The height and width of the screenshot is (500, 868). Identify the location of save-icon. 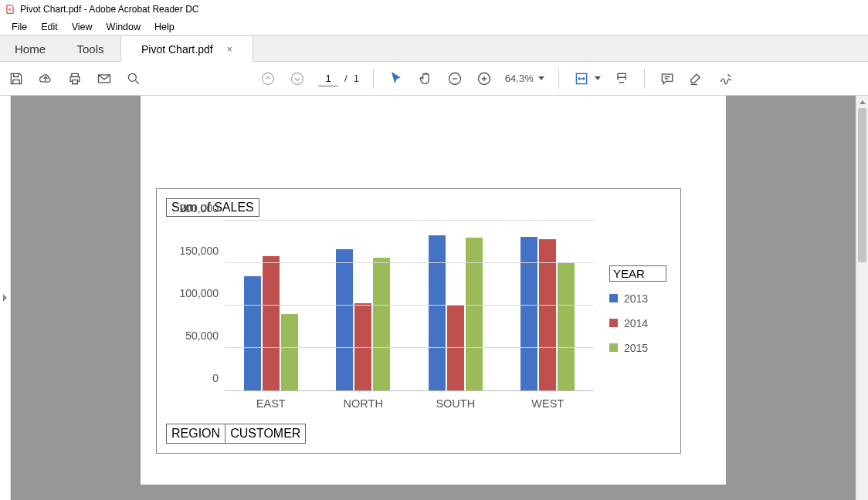
(16, 79).